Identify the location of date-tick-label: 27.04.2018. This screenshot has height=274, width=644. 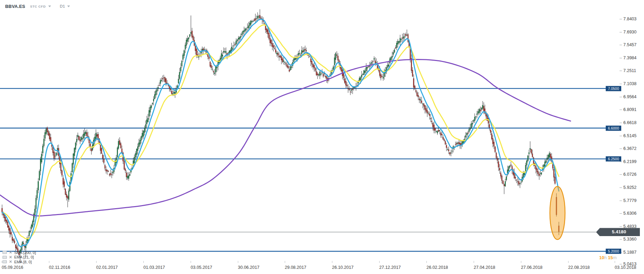
(485, 267).